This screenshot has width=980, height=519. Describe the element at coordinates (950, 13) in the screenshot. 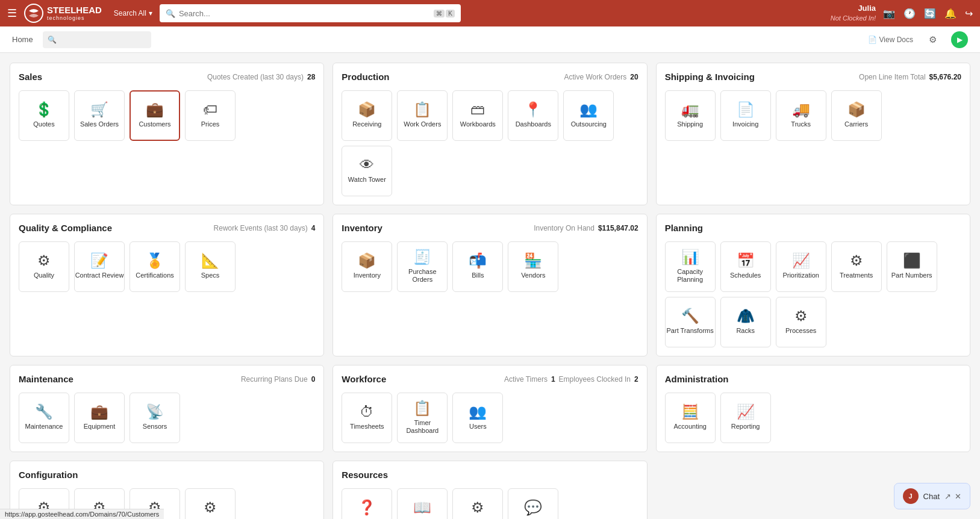

I see `bell-icon: 🔔` at that location.